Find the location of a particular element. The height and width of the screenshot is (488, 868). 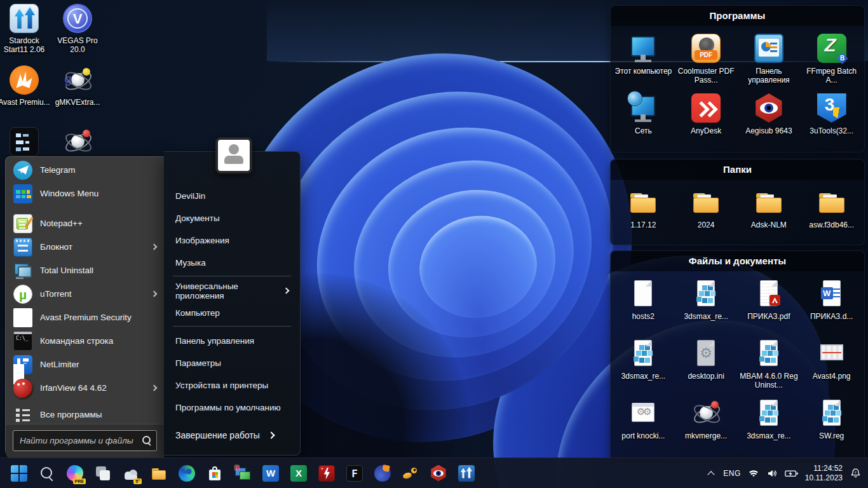

start-menu-link: Универсальные приложения is located at coordinates (232, 291).